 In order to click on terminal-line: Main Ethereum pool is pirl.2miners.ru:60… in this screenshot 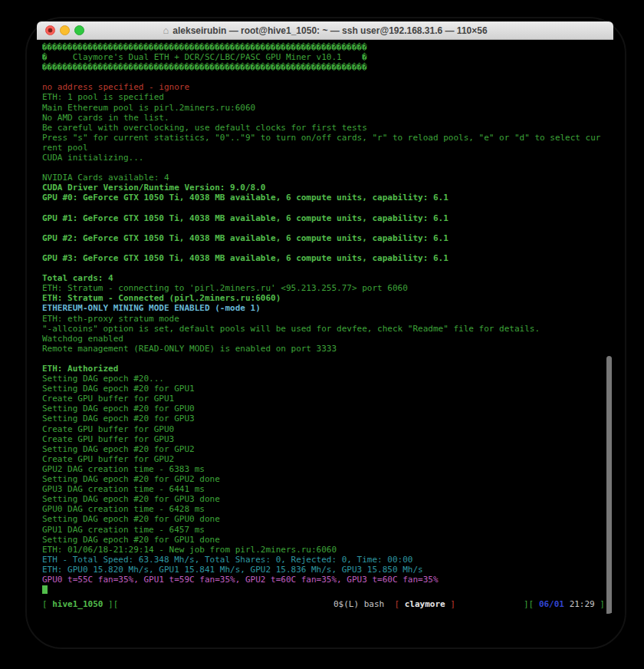, I will do `click(328, 107)`.